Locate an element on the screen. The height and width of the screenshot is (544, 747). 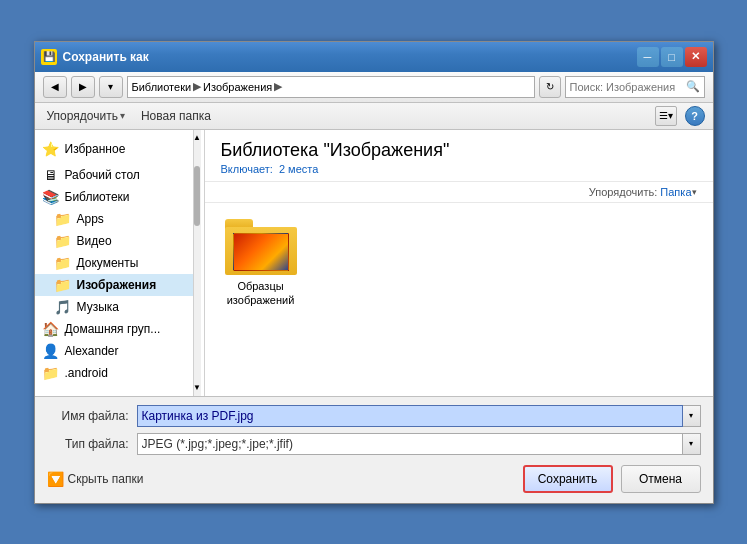
breadcrumb-arrow-2: ▶ is located at coordinates (278, 86).